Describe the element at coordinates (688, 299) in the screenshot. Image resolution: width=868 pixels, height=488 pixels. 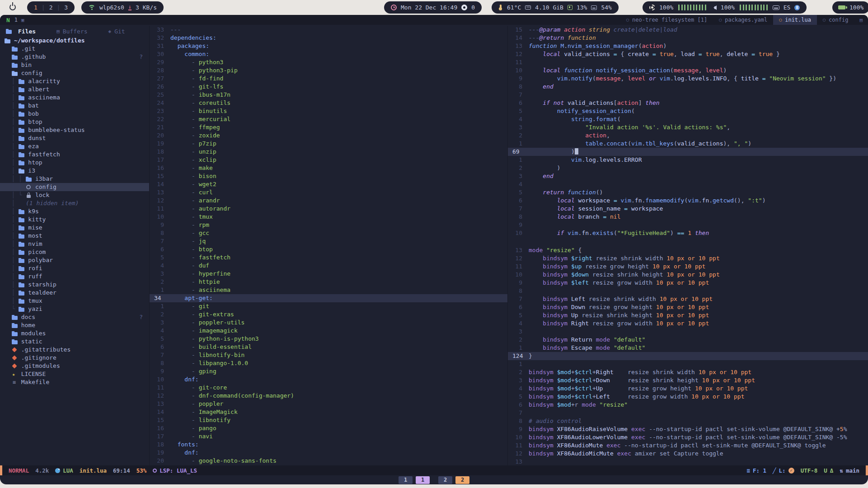
I see `code-line: 7 bindsym Left resize shrink width 10 px…` at that location.